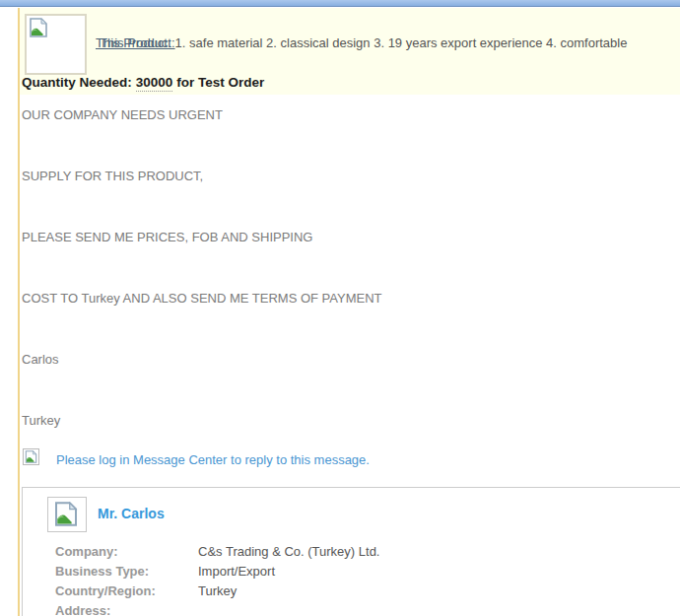  Describe the element at coordinates (41, 420) in the screenshot. I see `message-line: Turkey` at that location.